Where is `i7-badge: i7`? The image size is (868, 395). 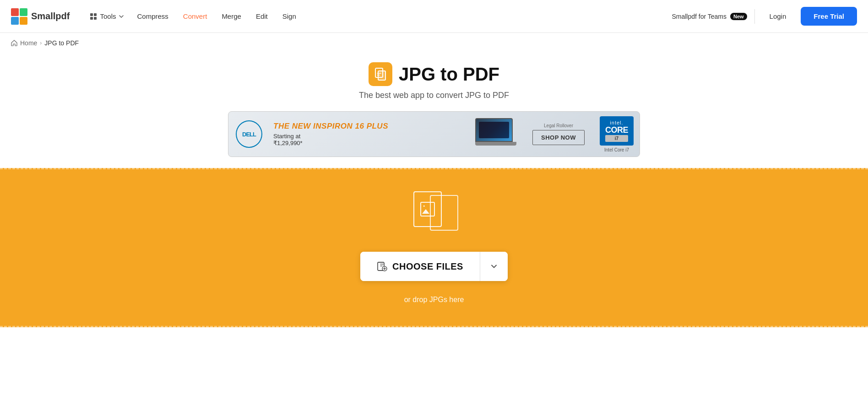 i7-badge: i7 is located at coordinates (617, 138).